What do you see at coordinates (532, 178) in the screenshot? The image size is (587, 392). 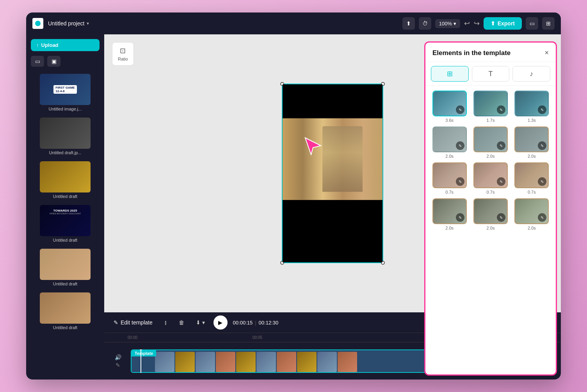 I see `panel-item-9: ✎ 0.7s` at bounding box center [532, 178].